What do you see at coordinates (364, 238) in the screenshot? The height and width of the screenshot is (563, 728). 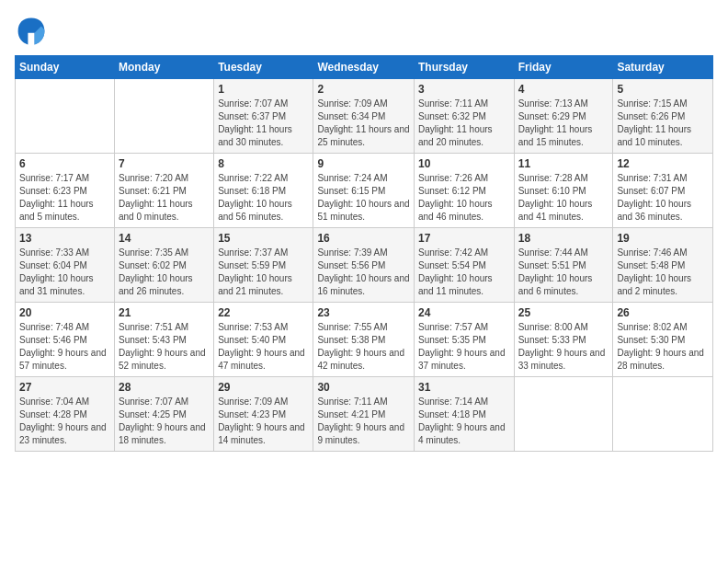 I see `day-number: 16` at bounding box center [364, 238].